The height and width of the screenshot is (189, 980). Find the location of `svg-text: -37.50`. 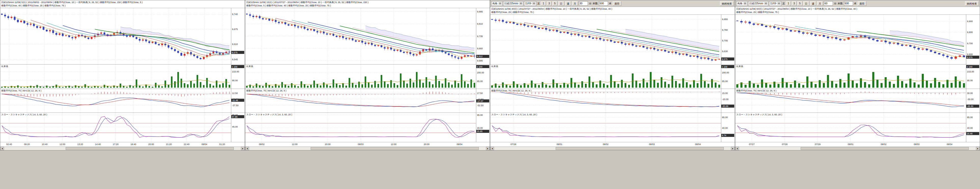

svg-text: -37.50 is located at coordinates (235, 106).